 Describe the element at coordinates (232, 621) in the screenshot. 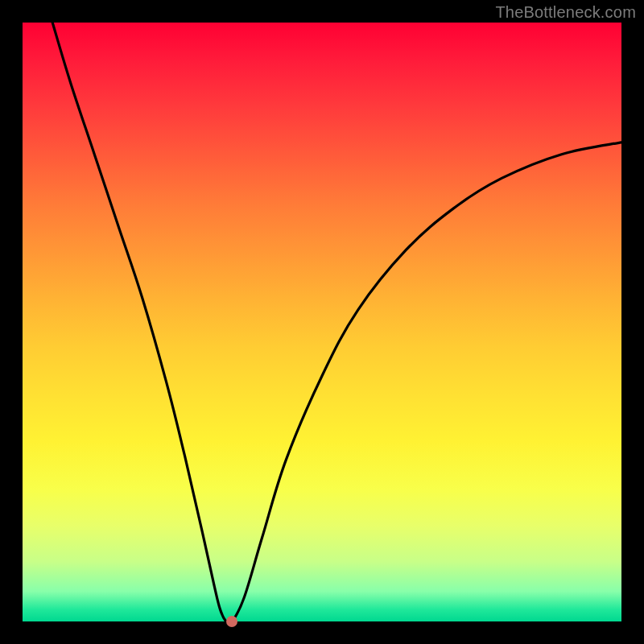

I see `min-marker` at that location.